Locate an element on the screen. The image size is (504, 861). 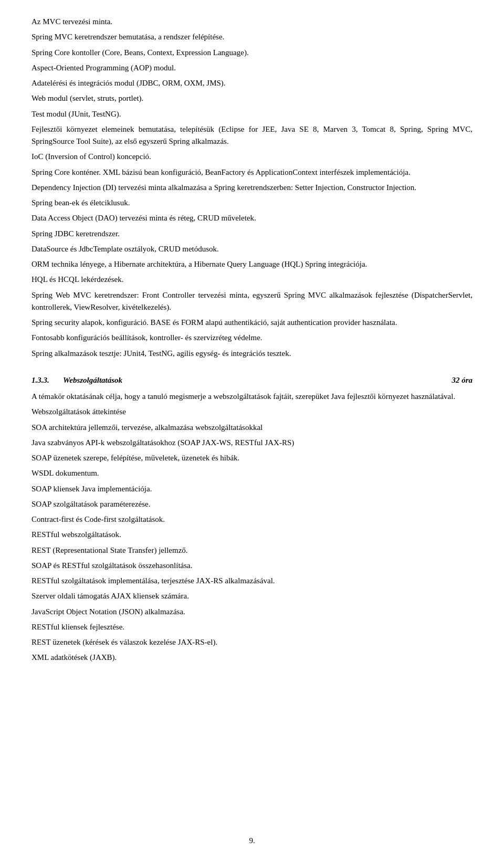
list-item-16: XML adatkötések (JAXB). is located at coordinates (252, 657).